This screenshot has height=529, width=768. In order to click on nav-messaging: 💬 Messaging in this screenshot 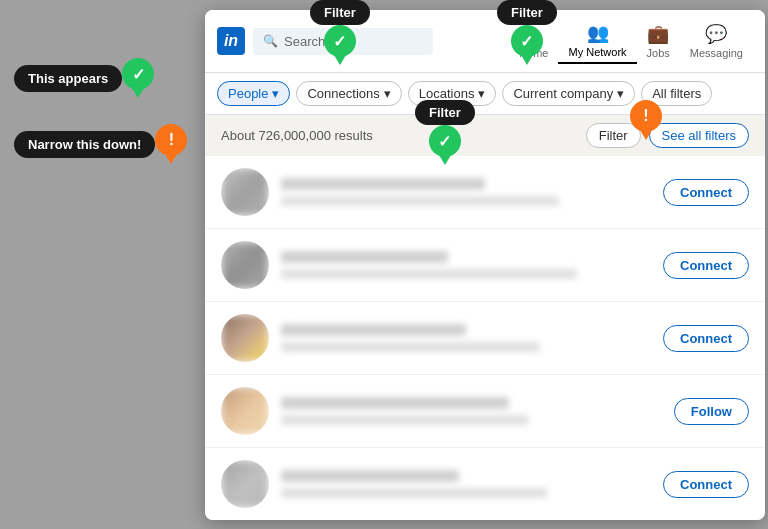, I will do `click(716, 41)`.